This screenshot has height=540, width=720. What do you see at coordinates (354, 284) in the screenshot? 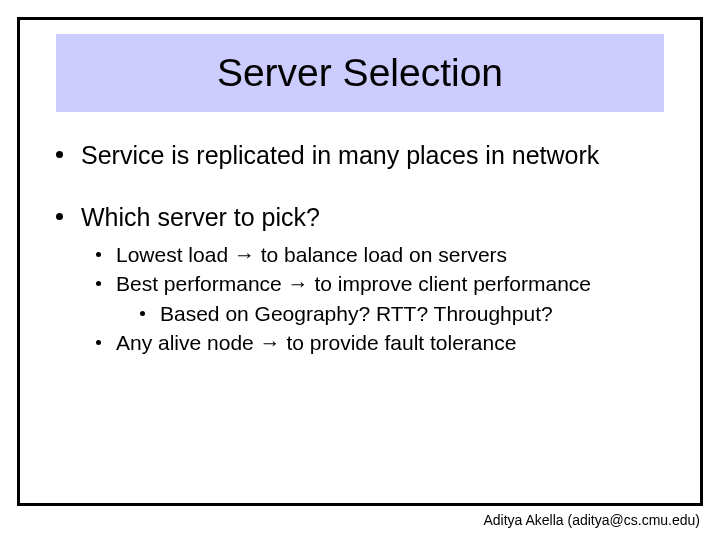
I see `sub-bullet-text: Best performance → to improve client per…` at bounding box center [354, 284].